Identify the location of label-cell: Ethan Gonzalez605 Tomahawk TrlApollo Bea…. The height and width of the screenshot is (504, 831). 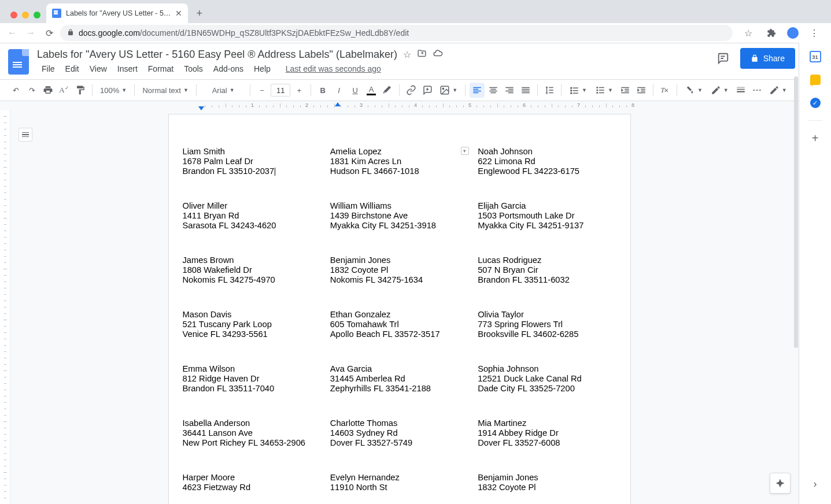
(399, 337).